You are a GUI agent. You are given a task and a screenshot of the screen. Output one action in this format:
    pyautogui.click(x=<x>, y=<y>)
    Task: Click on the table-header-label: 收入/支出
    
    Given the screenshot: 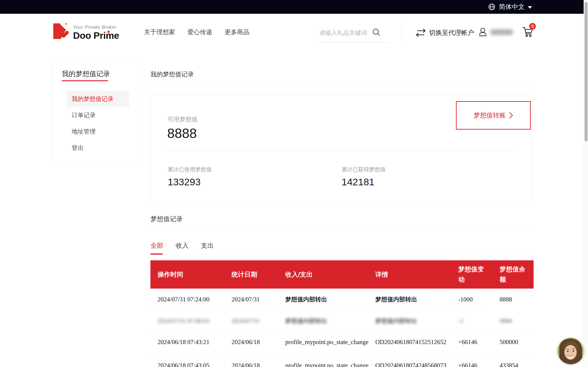 What is the action you would take?
    pyautogui.click(x=299, y=274)
    